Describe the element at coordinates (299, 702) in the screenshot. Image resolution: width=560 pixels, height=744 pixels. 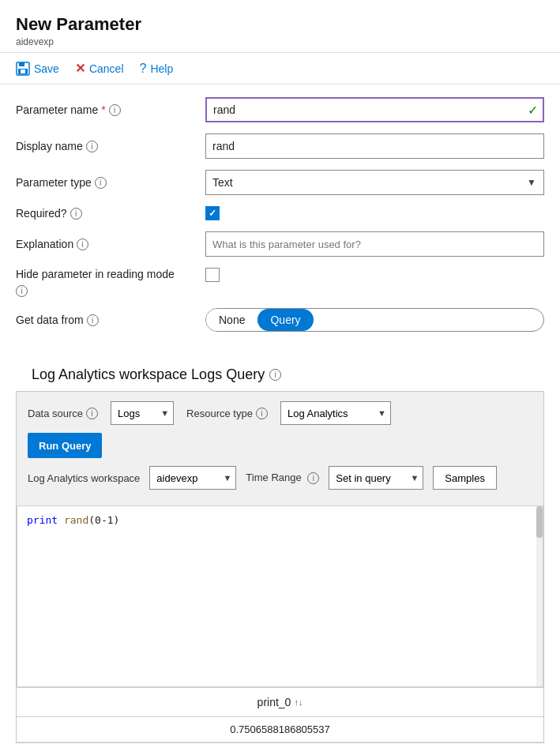
I see `sort-icon: ↑↓` at that location.